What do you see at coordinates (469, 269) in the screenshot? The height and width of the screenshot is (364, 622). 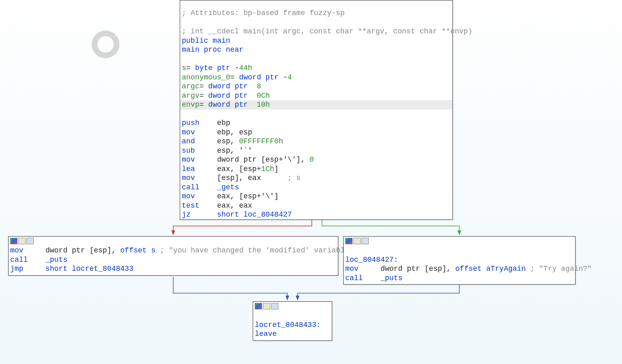 I see `instr-mov-offset-try: mov dword ptr [esp], offset aTryAgain ; …` at bounding box center [469, 269].